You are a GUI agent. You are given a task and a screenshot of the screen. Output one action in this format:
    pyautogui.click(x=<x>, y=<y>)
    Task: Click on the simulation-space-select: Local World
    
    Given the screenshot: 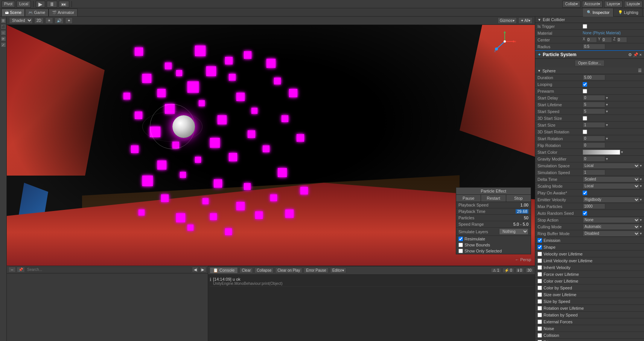 What is the action you would take?
    pyautogui.click(x=611, y=166)
    